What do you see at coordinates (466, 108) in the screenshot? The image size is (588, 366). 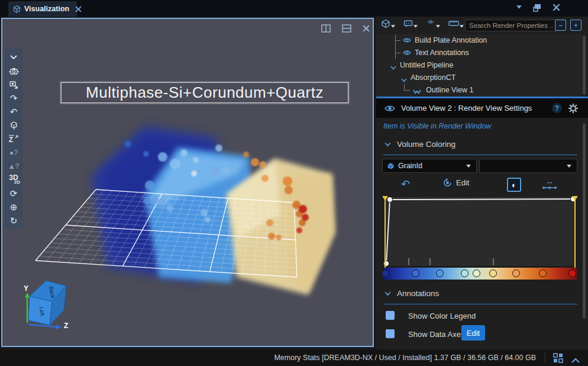 I see `settings-title: Volume View 2 : Render View Settings` at bounding box center [466, 108].